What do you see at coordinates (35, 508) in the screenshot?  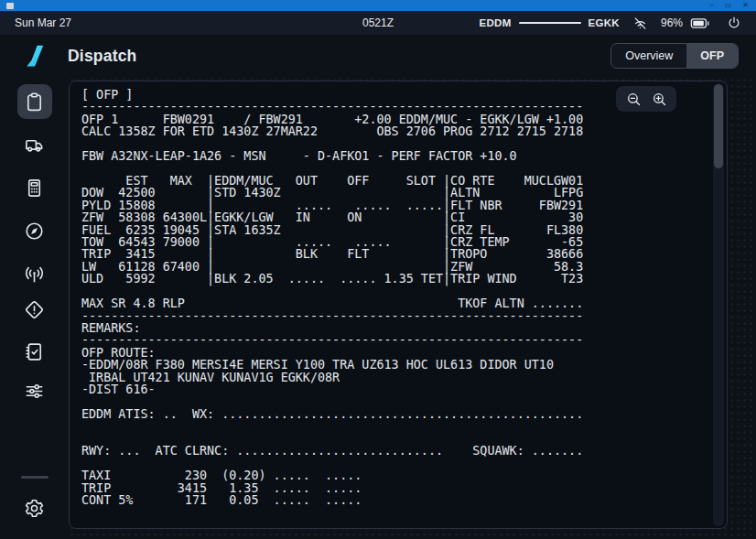 I see `sidebar-item-settings` at bounding box center [35, 508].